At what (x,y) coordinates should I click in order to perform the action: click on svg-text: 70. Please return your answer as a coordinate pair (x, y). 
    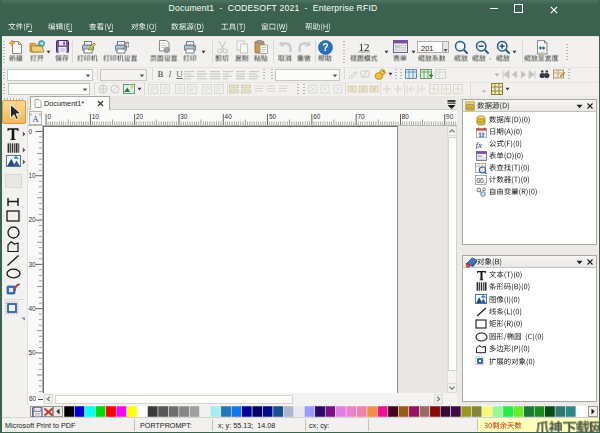
    Looking at the image, I should click on (362, 116).